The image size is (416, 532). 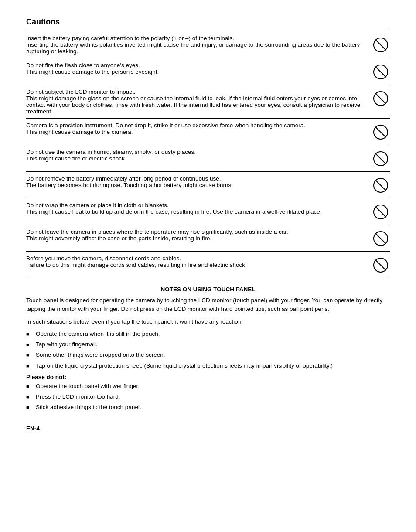 What do you see at coordinates (197, 235) in the screenshot?
I see `caution-text-temperature-rise: Do not leave the camera in places where …` at bounding box center [197, 235].